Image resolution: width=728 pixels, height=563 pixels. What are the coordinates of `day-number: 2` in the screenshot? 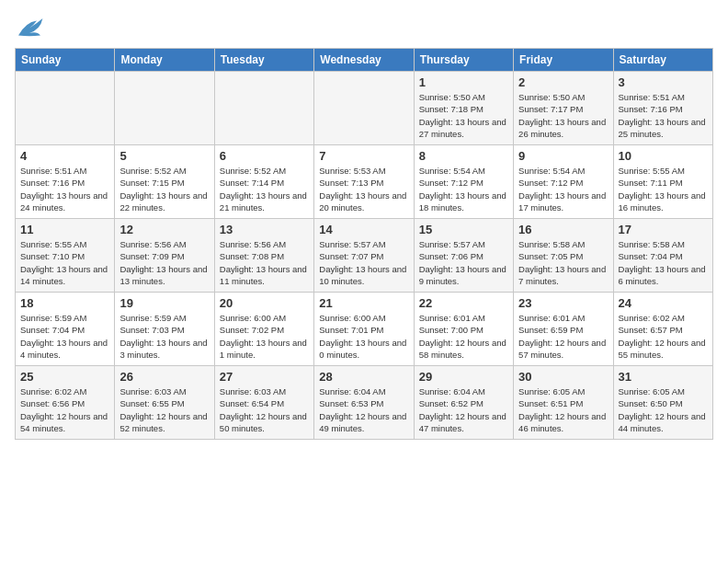 It's located at (563, 83).